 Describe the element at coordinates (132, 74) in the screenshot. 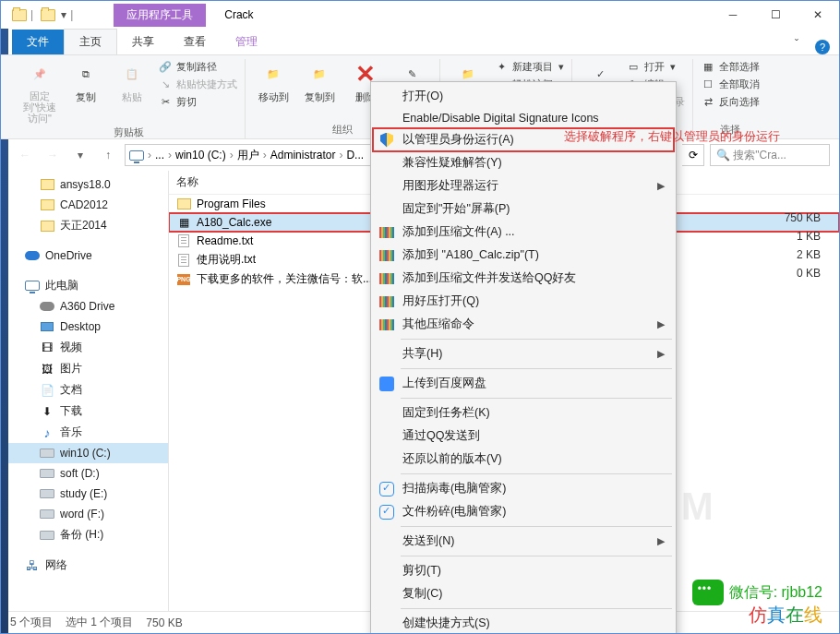

I see `paste-icon: 📋` at that location.